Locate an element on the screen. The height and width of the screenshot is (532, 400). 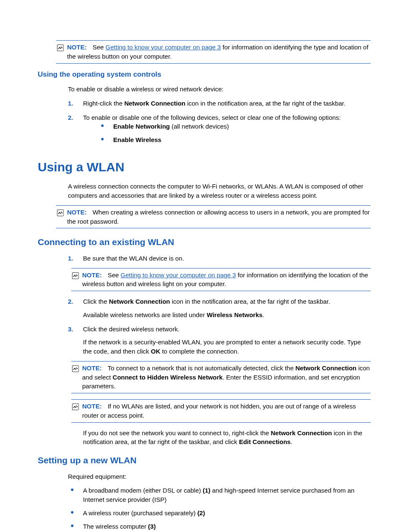
paragraph-required: Required equipment: is located at coordinates (219, 477).